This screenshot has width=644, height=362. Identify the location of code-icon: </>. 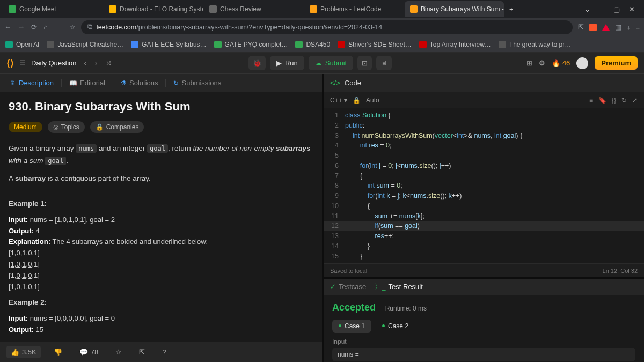
(335, 83).